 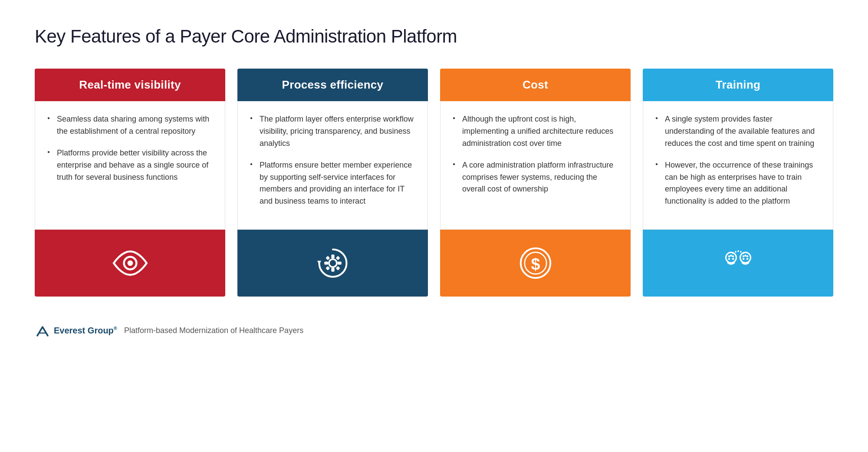 I want to click on card-process-efficiency: Process efficiency The platform layer of…, so click(x=332, y=182).